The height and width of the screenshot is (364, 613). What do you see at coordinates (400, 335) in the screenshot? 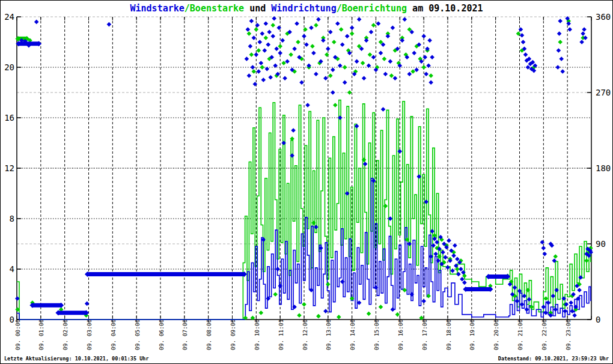
I see `x-tick-label-16: 09. 16:00` at bounding box center [400, 335].